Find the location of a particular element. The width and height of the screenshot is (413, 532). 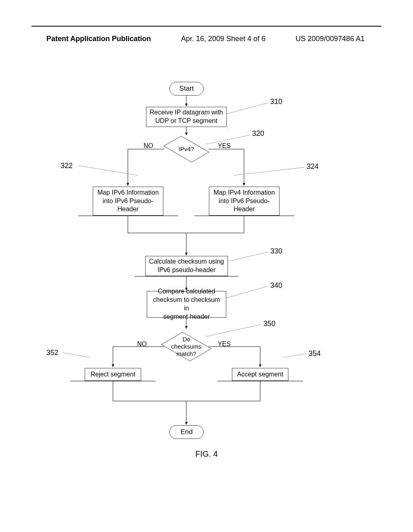

accept-process: Accept segment is located at coordinates (260, 374).